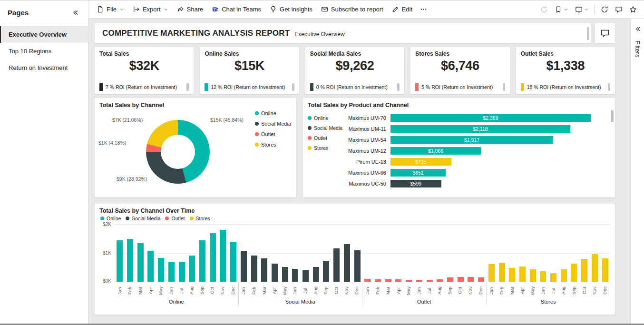  I want to click on bar: $715, so click(421, 162).